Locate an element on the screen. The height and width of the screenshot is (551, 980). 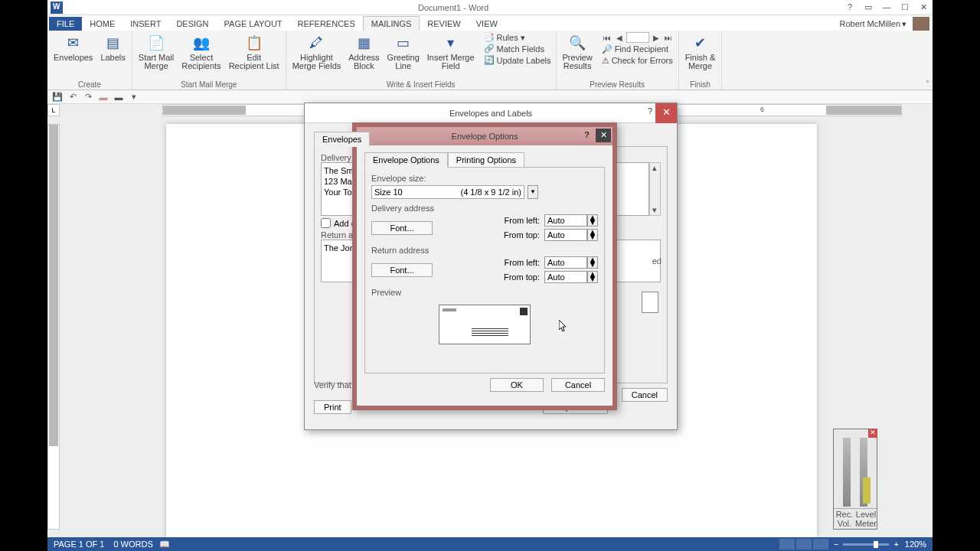
tab-view: VIEW is located at coordinates (487, 24).